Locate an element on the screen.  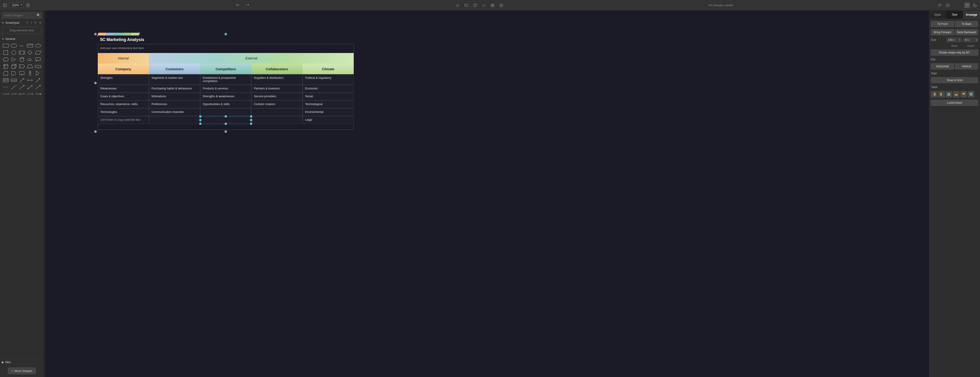
search-input is located at coordinates (22, 16).